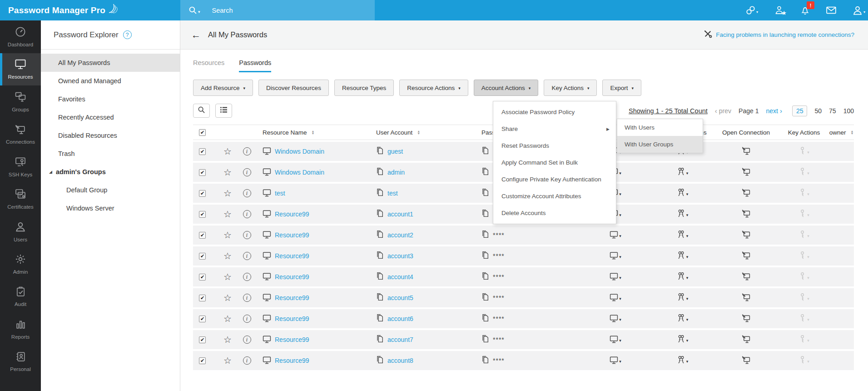 The height and width of the screenshot is (391, 868). Describe the element at coordinates (622, 88) in the screenshot. I see `export-button: Export▾` at that location.